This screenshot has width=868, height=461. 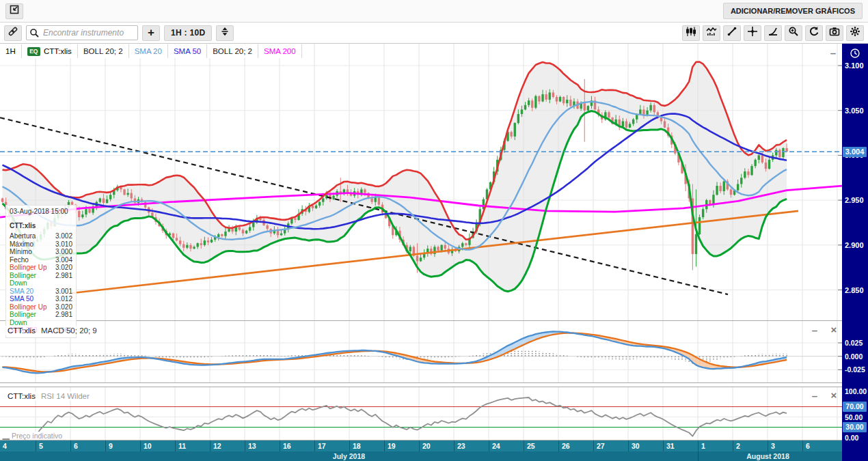 I want to click on date-axis-day: 13, so click(x=262, y=446).